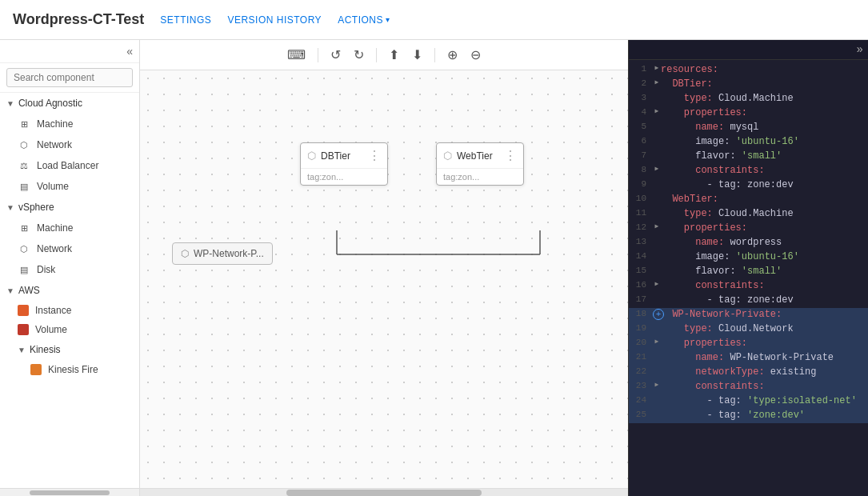  Describe the element at coordinates (358, 54) in the screenshot. I see `redo-button: ↻` at that location.